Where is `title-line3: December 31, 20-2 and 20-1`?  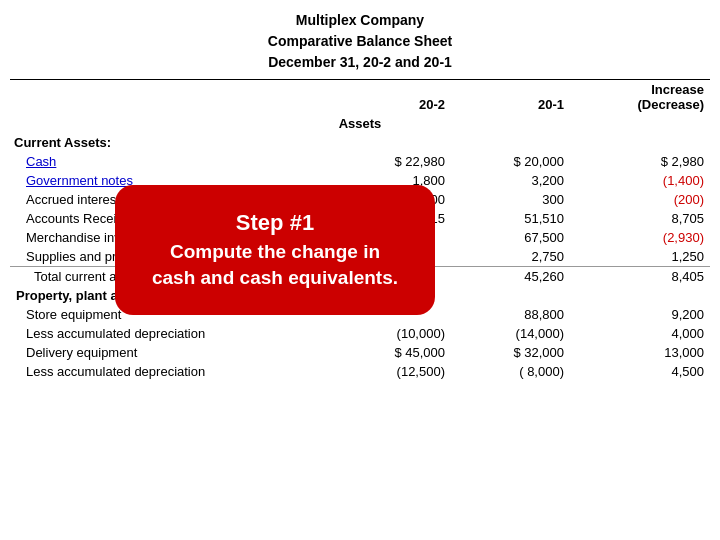
title-line3: December 31, 20-2 and 20-1 is located at coordinates (360, 62).